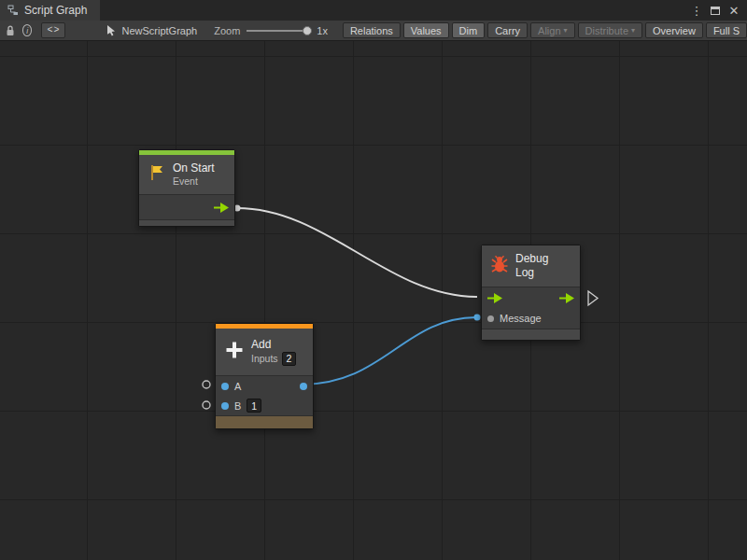  I want to click on values-button: Values, so click(426, 30).